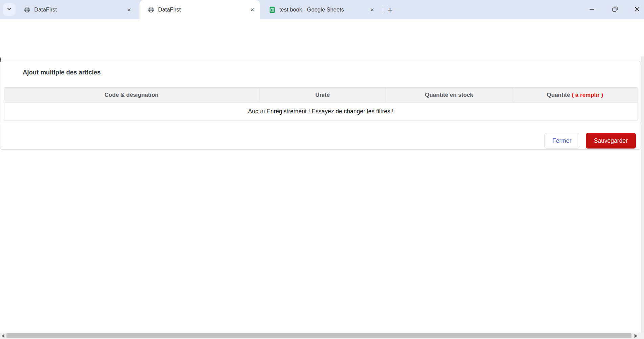 This screenshot has width=644, height=339. I want to click on tab-search-button, so click(9, 9).